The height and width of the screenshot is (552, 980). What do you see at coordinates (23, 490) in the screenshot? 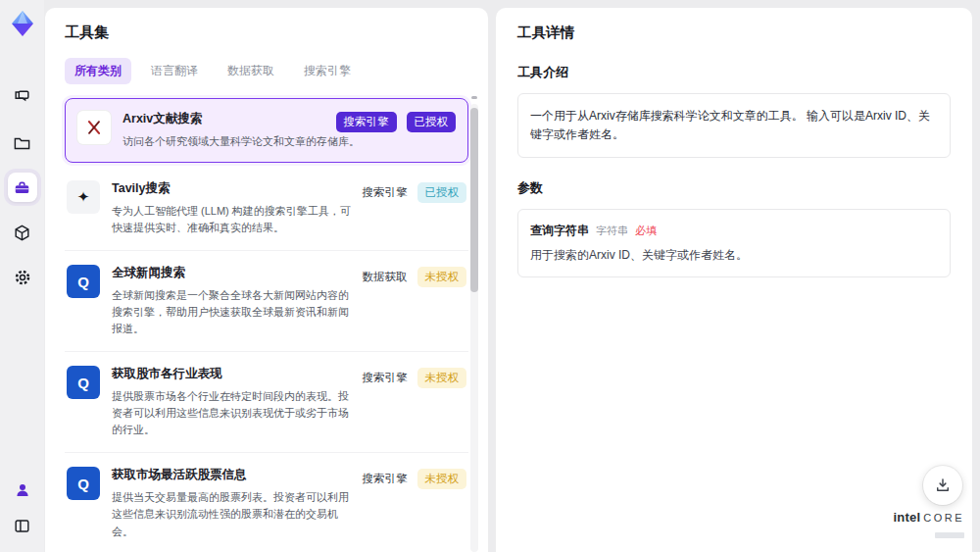
I see `sidebar-item-user` at bounding box center [23, 490].